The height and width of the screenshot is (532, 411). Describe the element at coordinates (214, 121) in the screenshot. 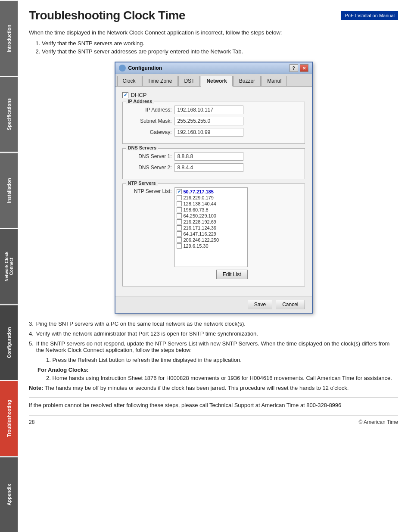

I see `subnet-mask-row: Subnet Mask:` at that location.